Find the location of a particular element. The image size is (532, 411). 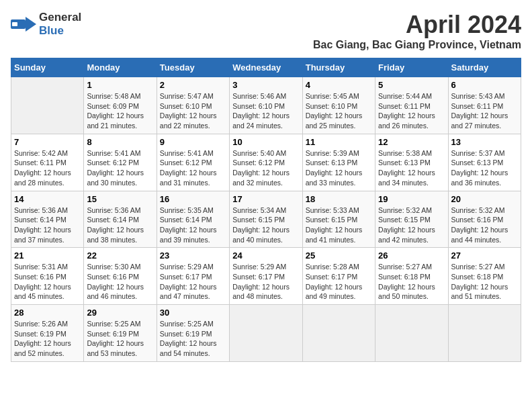

day-number: 28 is located at coordinates (47, 313).